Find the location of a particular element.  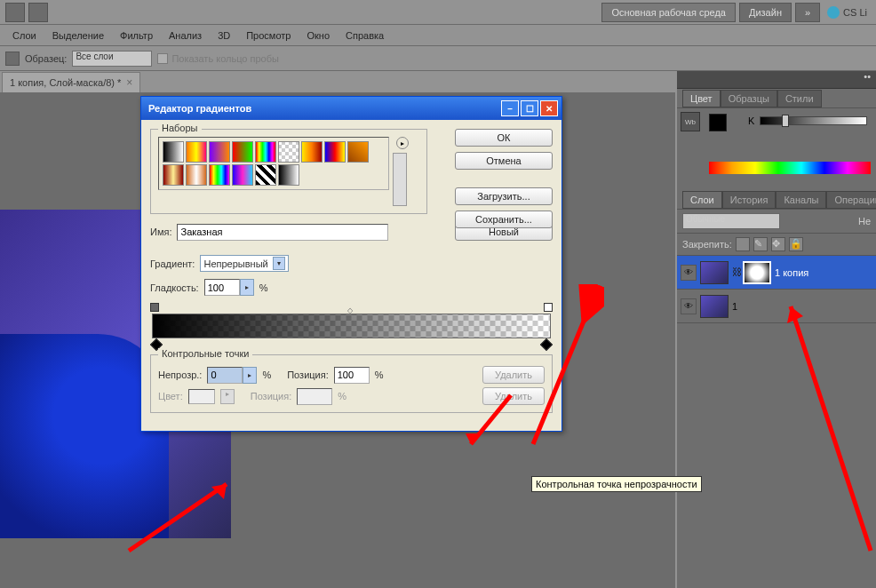

wb-collapsed-icon: Wb is located at coordinates (690, 122).